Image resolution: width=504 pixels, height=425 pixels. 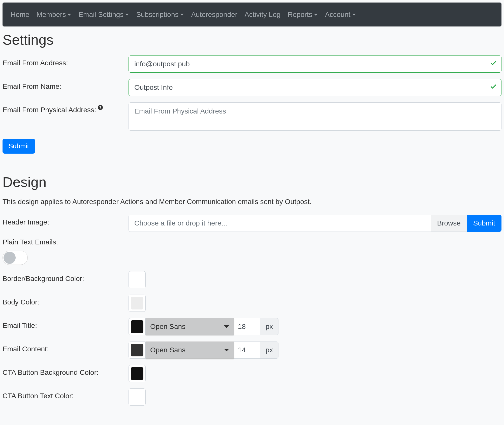 I want to click on email-content-font-select: Open Sans, so click(x=190, y=350).